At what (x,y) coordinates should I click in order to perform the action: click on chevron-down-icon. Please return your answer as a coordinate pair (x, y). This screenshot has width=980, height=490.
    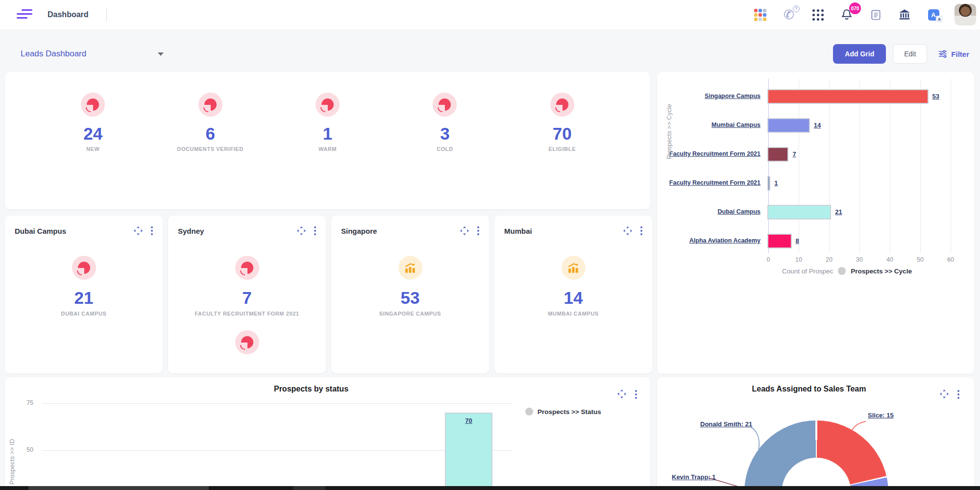
    Looking at the image, I should click on (161, 54).